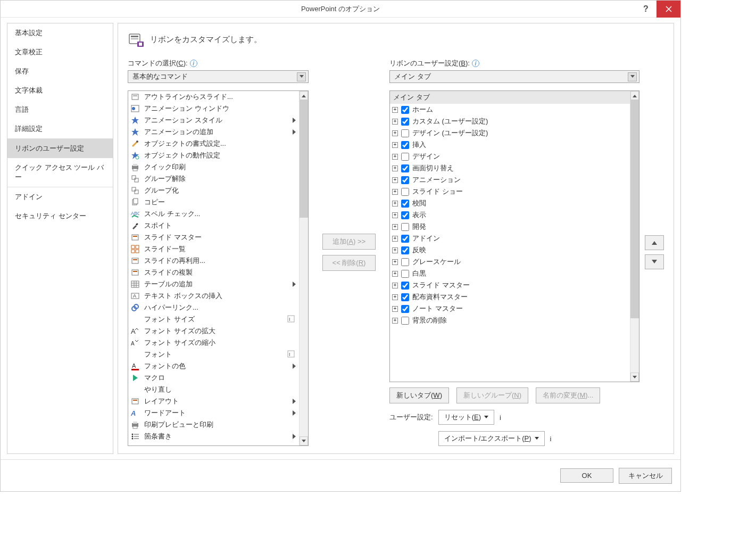 The width and height of the screenshot is (756, 545). Describe the element at coordinates (510, 262) in the screenshot. I see `tab-tree-item: +グレースケール` at that location.